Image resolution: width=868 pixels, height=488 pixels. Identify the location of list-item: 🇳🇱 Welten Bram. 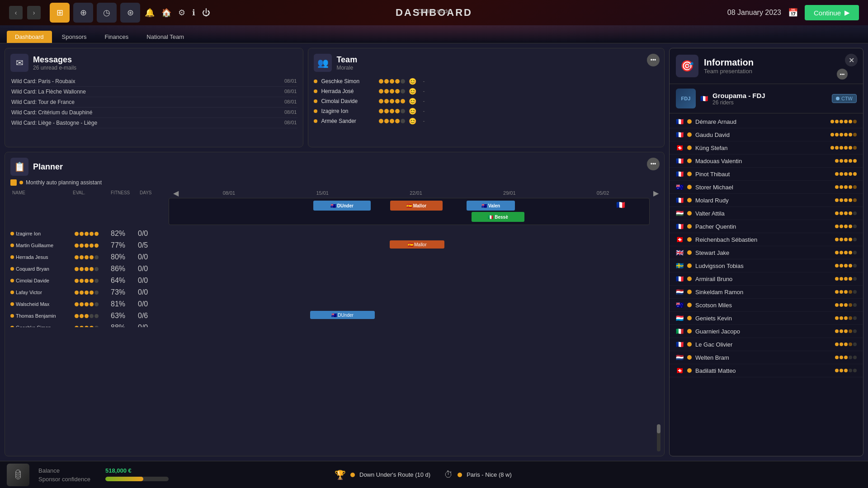
(766, 358).